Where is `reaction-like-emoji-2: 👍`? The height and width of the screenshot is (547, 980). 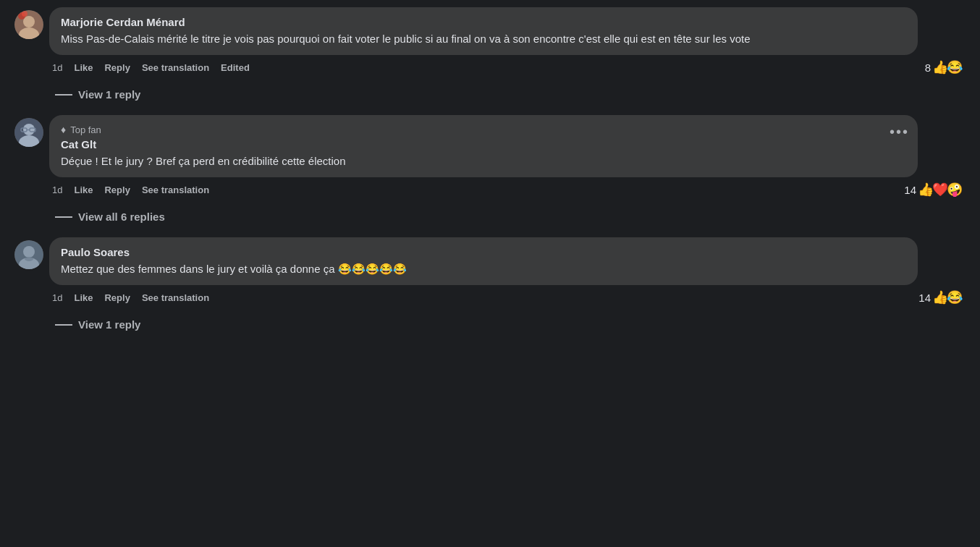 reaction-like-emoji-2: 👍 is located at coordinates (926, 190).